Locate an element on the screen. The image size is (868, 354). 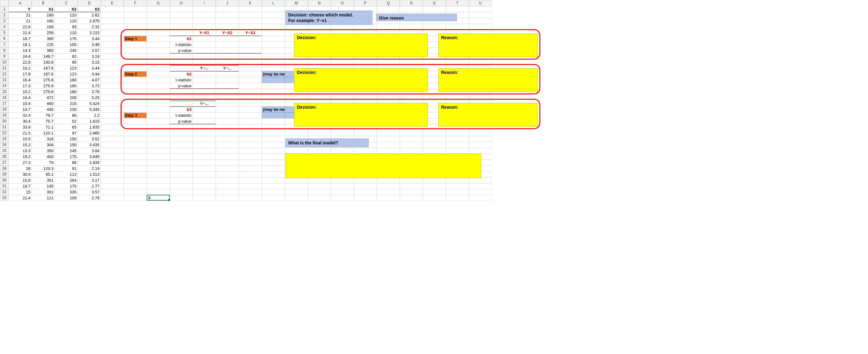
cell: 3.215 is located at coordinates (89, 33).